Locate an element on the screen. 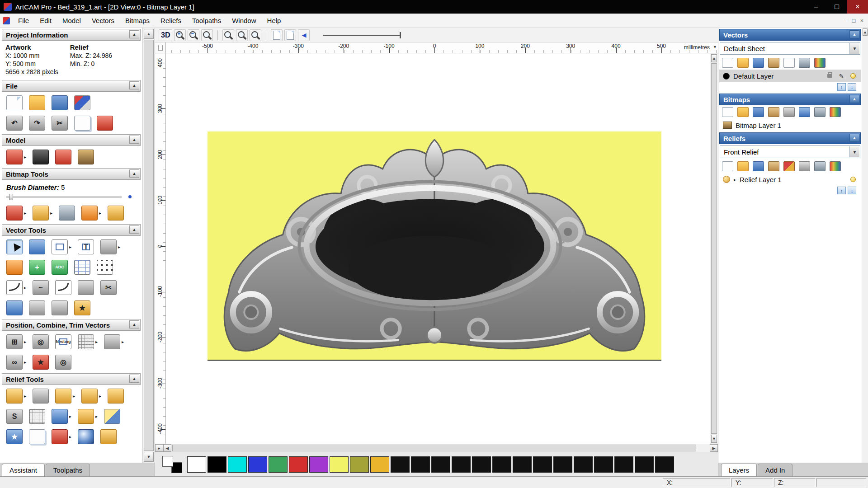 This screenshot has height=488, width=868. zoom-previous-button is located at coordinates (255, 35).